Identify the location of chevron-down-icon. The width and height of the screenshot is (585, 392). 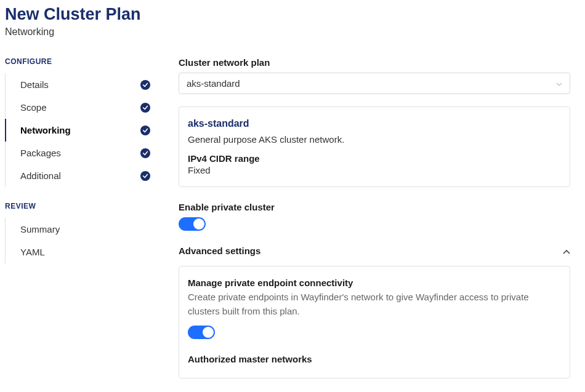
(559, 84).